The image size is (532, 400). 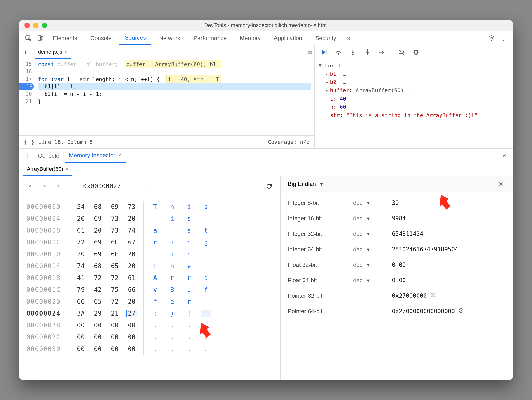 What do you see at coordinates (410, 90) in the screenshot?
I see `memory-icon: ⁞⁞` at bounding box center [410, 90].